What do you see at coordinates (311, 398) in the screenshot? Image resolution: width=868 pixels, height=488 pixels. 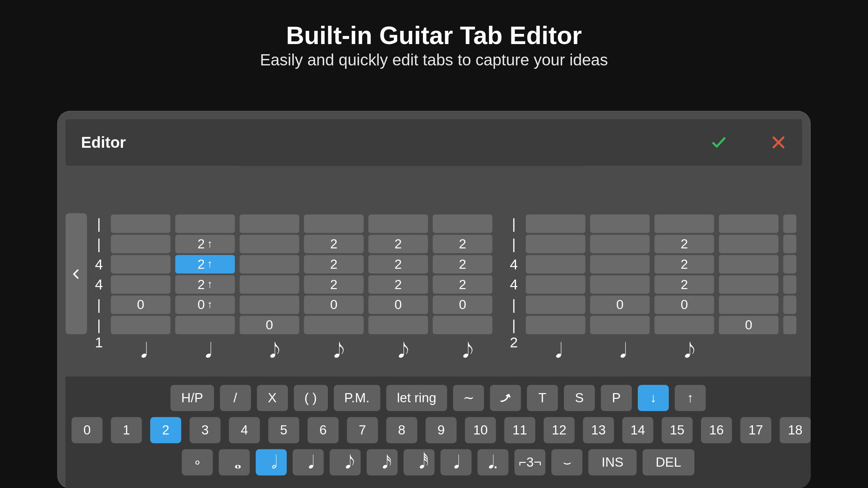 I see `technique-button: ( )` at bounding box center [311, 398].